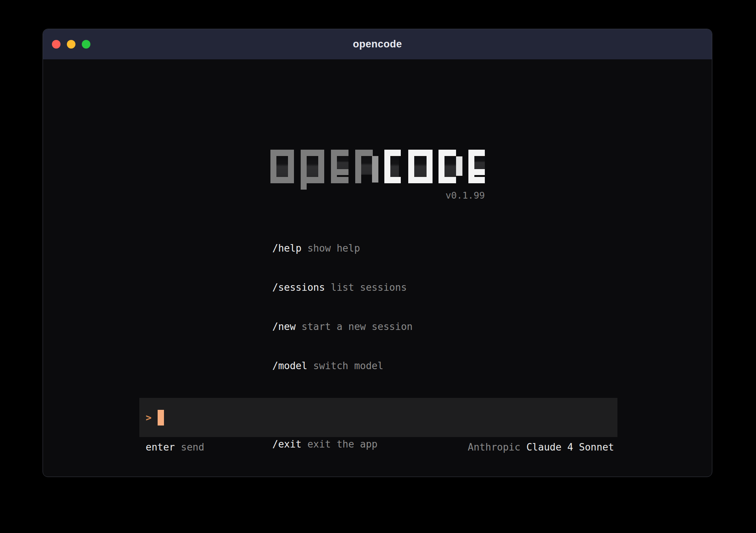 This screenshot has width=756, height=533. Describe the element at coordinates (570, 447) in the screenshot. I see `model-name: Claude 4 Sonnet` at that location.